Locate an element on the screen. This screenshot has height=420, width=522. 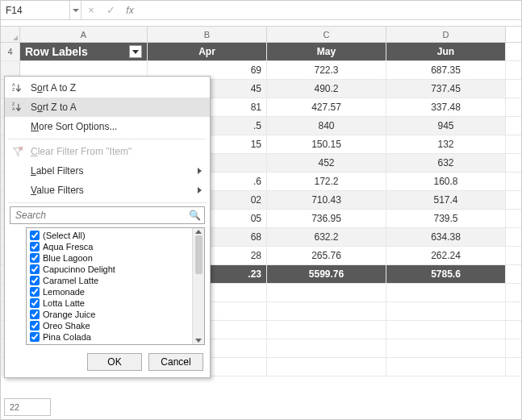
filter-dropdown-button is located at coordinates (136, 52).